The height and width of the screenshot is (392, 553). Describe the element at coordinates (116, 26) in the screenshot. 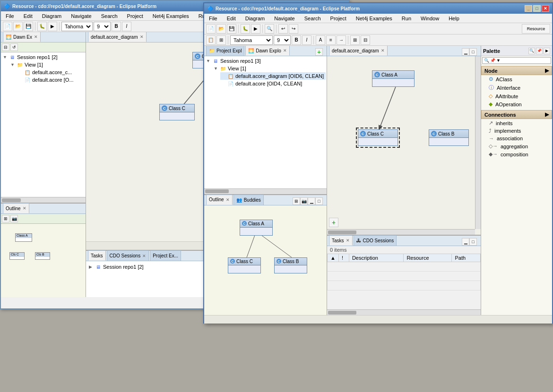

I see `tb-bold: B` at that location.